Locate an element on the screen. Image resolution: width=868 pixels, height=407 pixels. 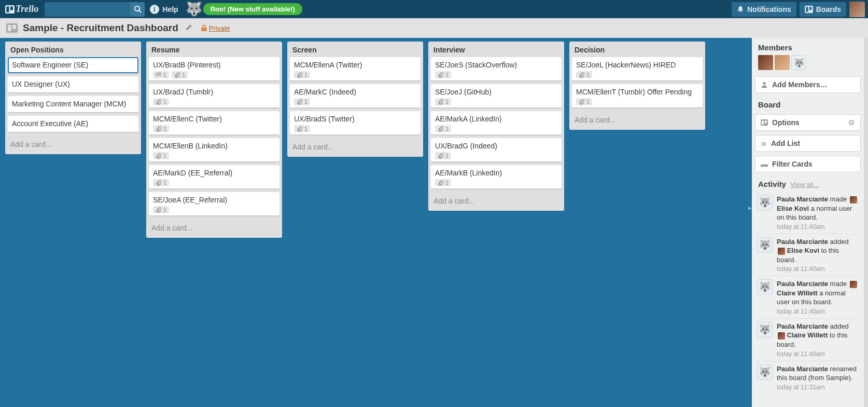
card: UX/BradJ (Tumblr)1 is located at coordinates (214, 96).